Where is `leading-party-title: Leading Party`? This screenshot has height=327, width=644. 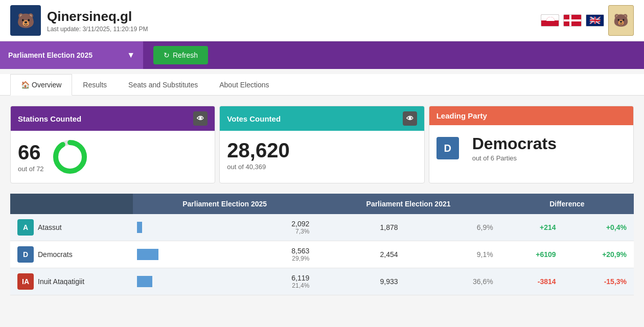 leading-party-title: Leading Party is located at coordinates (462, 115).